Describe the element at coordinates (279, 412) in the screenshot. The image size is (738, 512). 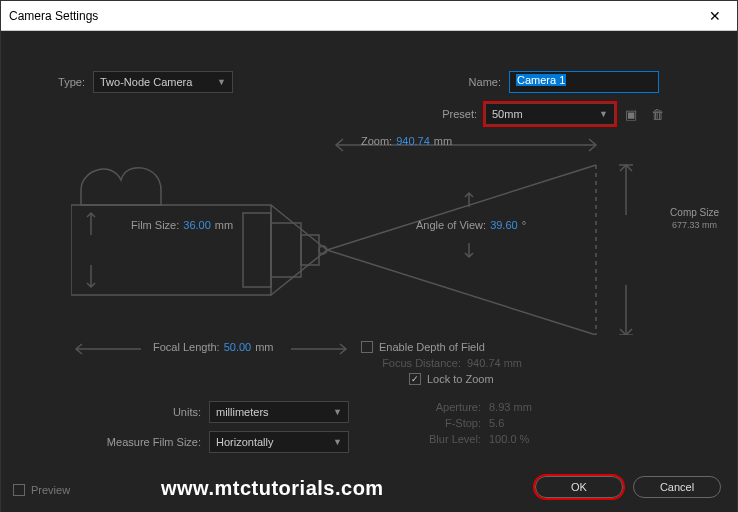
I see `units-select: millimeters ▼` at that location.